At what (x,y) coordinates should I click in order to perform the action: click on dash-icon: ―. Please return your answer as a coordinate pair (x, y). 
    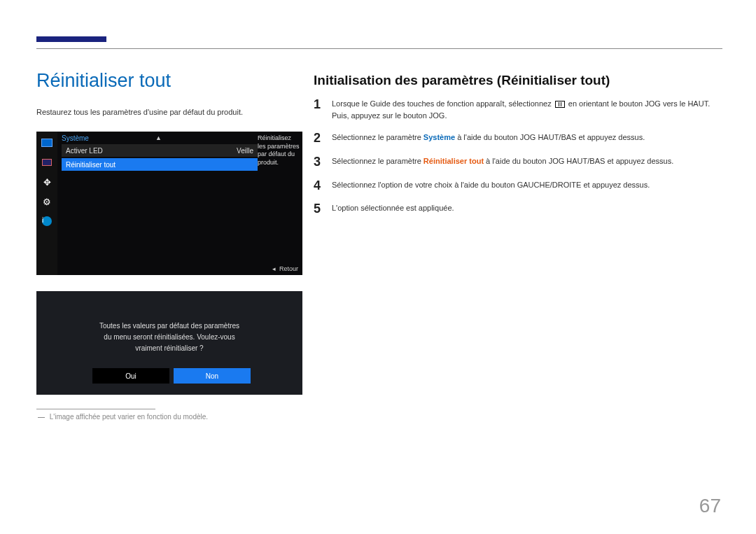
    Looking at the image, I should click on (41, 417).